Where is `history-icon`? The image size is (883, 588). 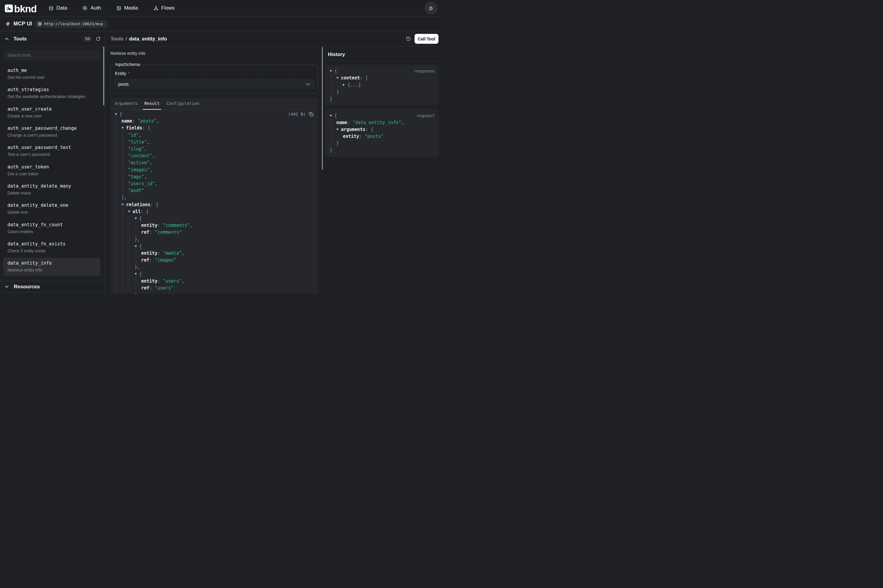
history-icon is located at coordinates (408, 39).